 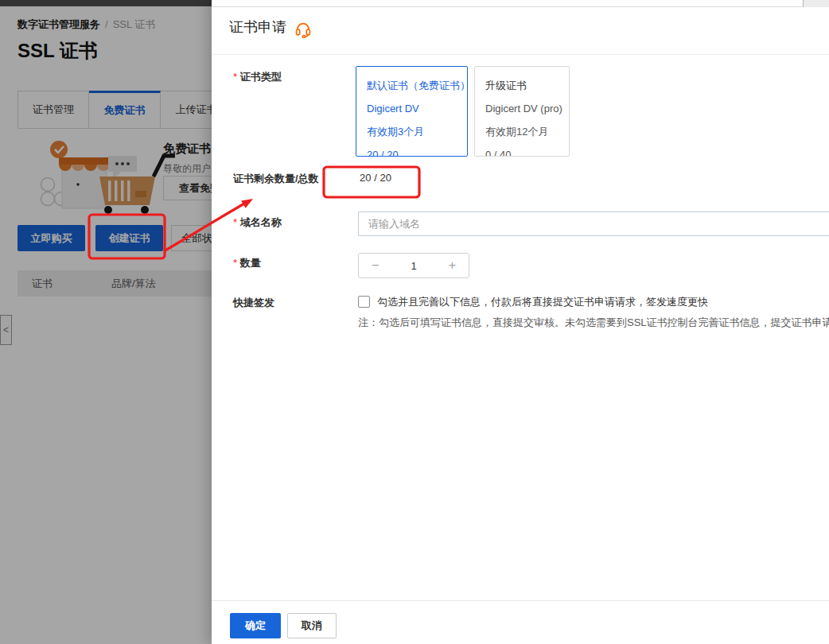 What do you see at coordinates (417, 108) in the screenshot?
I see `option-brand: Digicert DV` at bounding box center [417, 108].